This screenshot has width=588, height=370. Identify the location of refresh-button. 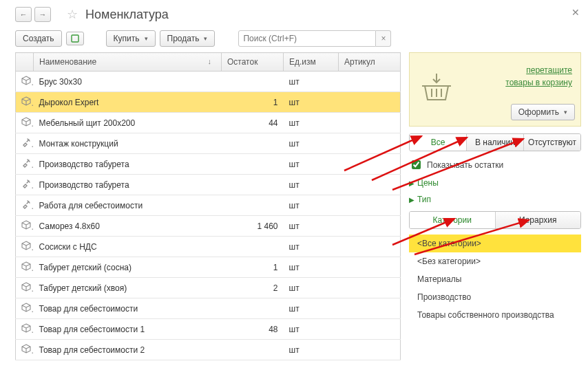
(75, 39).